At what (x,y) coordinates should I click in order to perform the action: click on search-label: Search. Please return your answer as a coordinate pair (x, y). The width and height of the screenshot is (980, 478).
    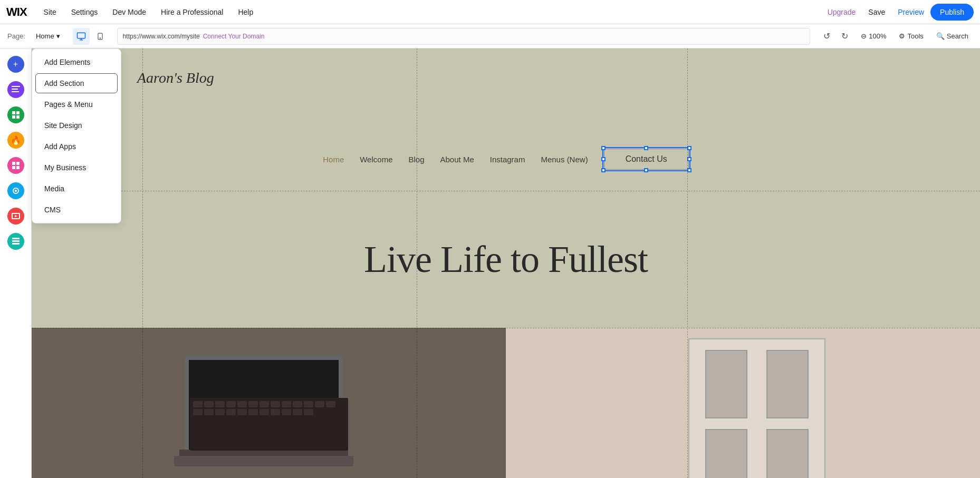
    Looking at the image, I should click on (958, 36).